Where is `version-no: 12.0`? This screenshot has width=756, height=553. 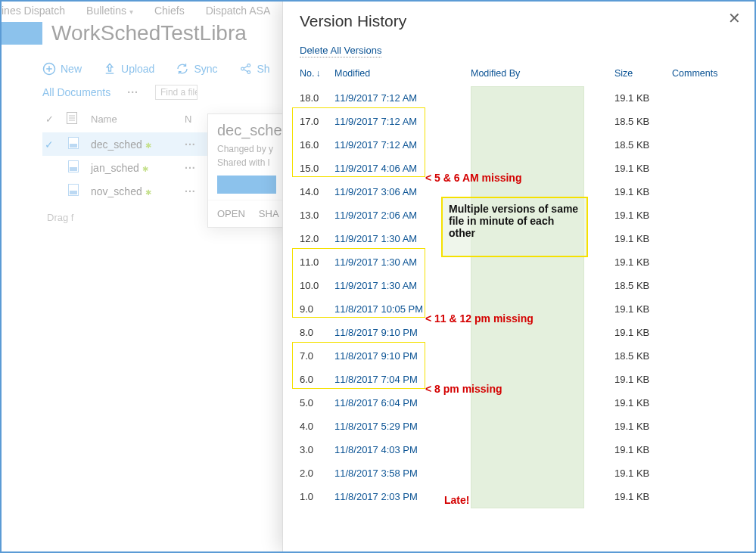
version-no: 12.0 is located at coordinates (317, 239).